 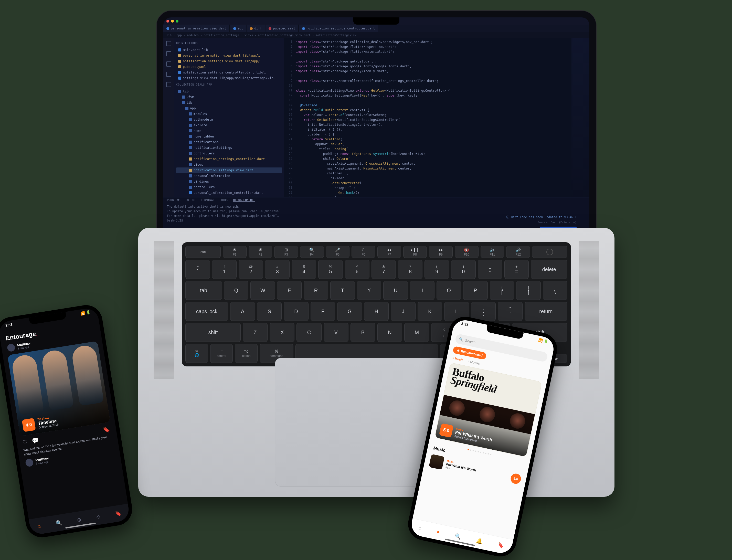 What do you see at coordinates (410, 269) in the screenshot?
I see `key: *8` at bounding box center [410, 269].